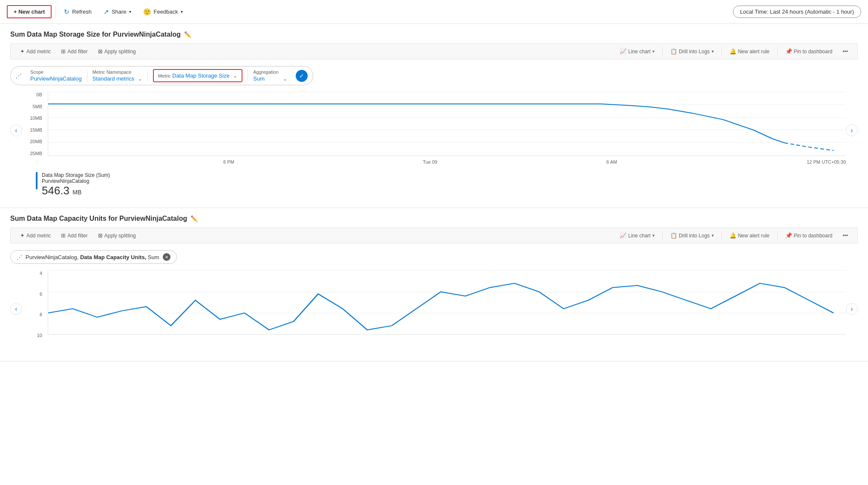  What do you see at coordinates (32, 118) in the screenshot?
I see `y-label-10: 10MB` at bounding box center [32, 118].